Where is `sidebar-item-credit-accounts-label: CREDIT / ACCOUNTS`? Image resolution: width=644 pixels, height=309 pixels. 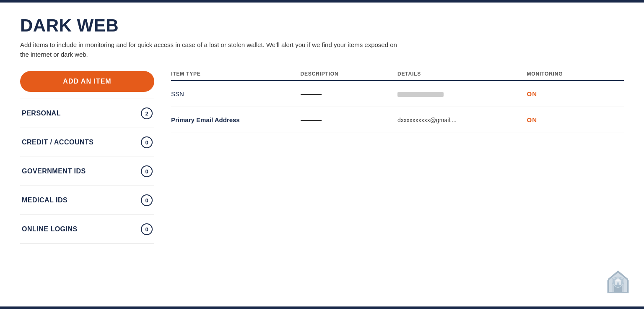
sidebar-item-credit-accounts-label: CREDIT / ACCOUNTS is located at coordinates (58, 142).